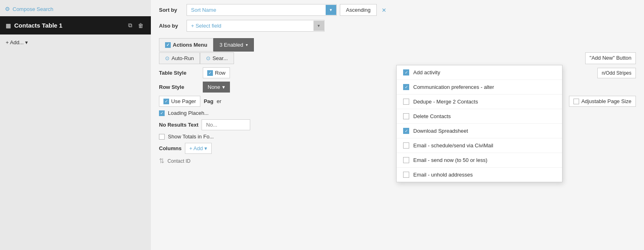 This screenshot has width=644, height=250. Describe the element at coordinates (479, 73) in the screenshot. I see `dropdown-item-add-activity: ✓ Add activity` at that location.